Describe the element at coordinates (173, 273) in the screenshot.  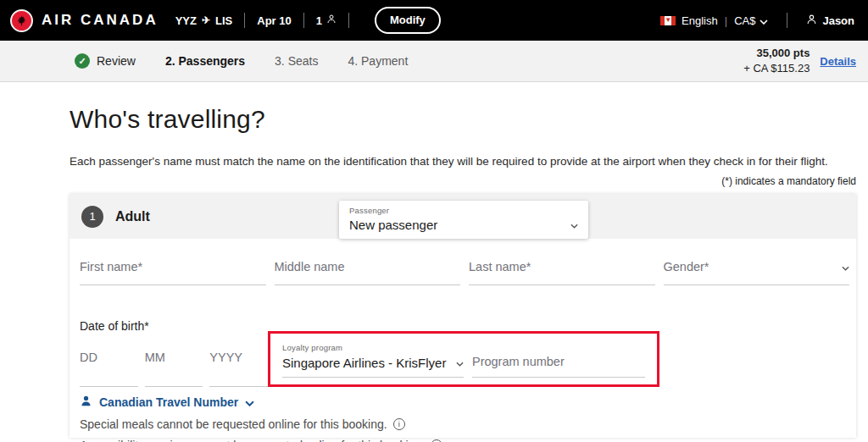
I see `first-name-field` at that location.